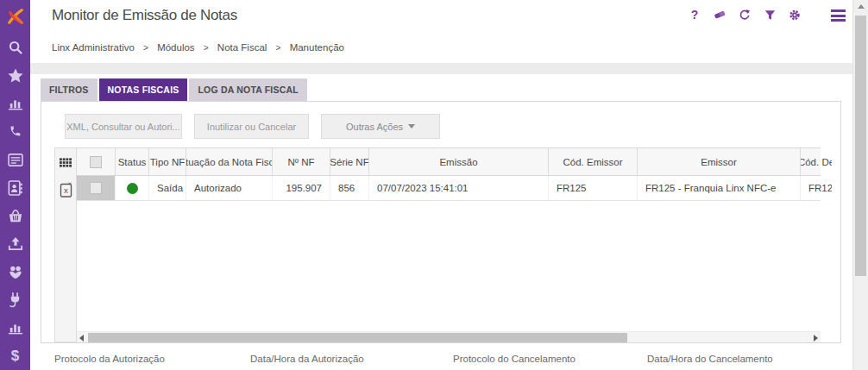  Describe the element at coordinates (16, 16) in the screenshot. I see `linx-logo-icon` at that location.